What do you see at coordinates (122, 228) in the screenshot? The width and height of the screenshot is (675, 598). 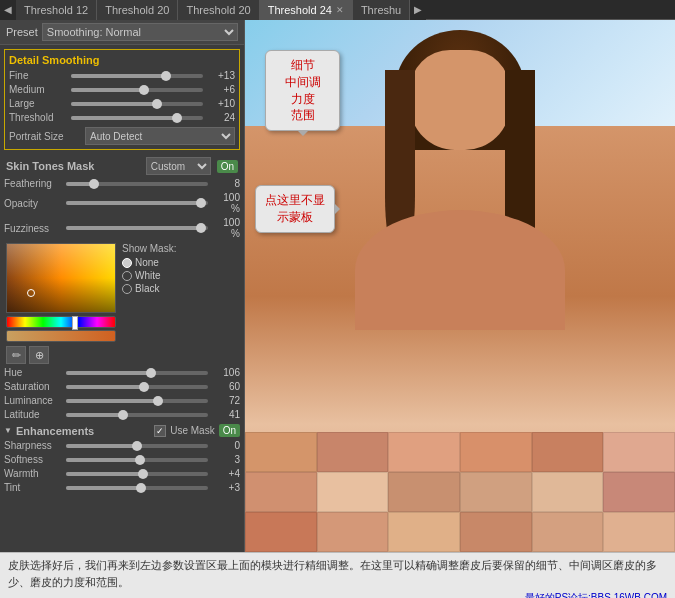 I see `fuzziness-row: Fuzziness 100 %` at bounding box center [122, 228].